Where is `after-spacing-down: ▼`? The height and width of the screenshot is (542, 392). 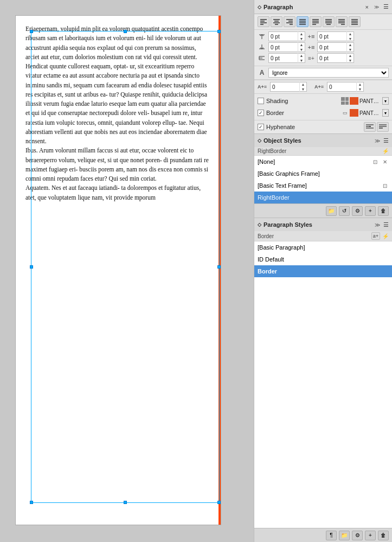 after-spacing-down: ▼ is located at coordinates (301, 50).